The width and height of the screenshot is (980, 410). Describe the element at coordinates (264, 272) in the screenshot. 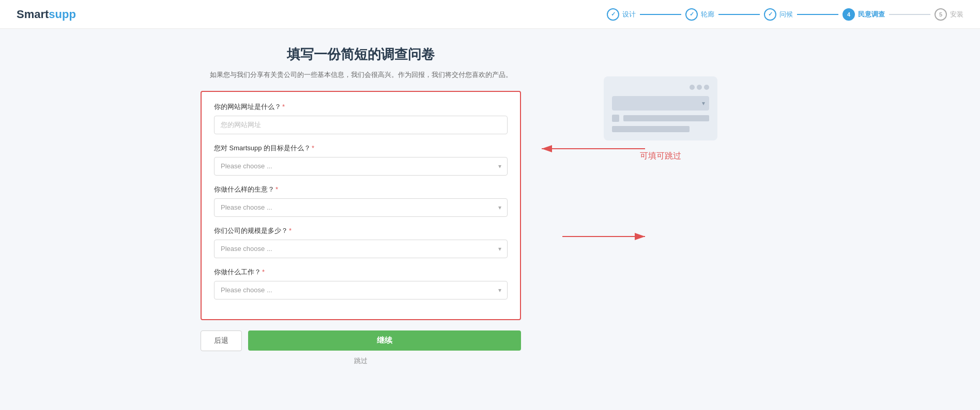

I see `required-mark-5: *` at that location.